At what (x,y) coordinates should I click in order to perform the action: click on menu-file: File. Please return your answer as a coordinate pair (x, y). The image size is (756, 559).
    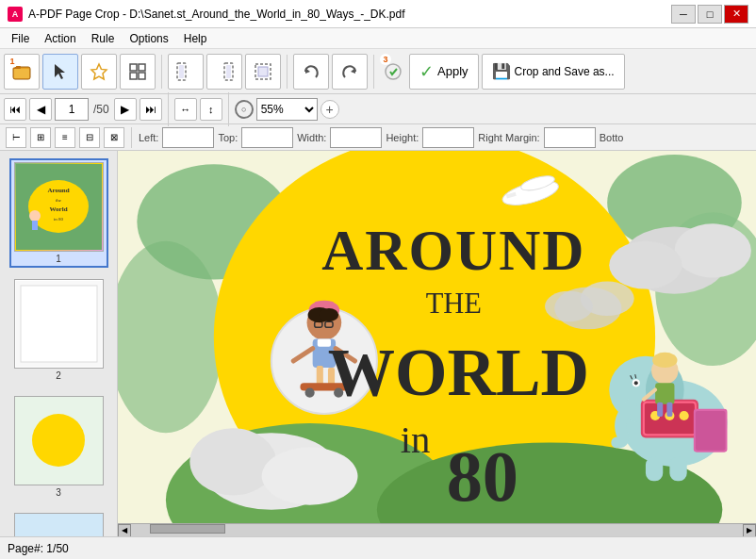
    Looking at the image, I should click on (21, 39).